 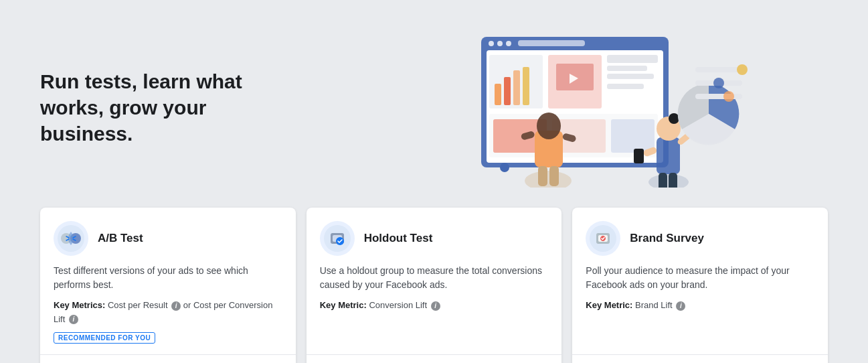 What do you see at coordinates (398, 305) in the screenshot?
I see `holdout-test-metrics-value: Conversion Lift` at bounding box center [398, 305].